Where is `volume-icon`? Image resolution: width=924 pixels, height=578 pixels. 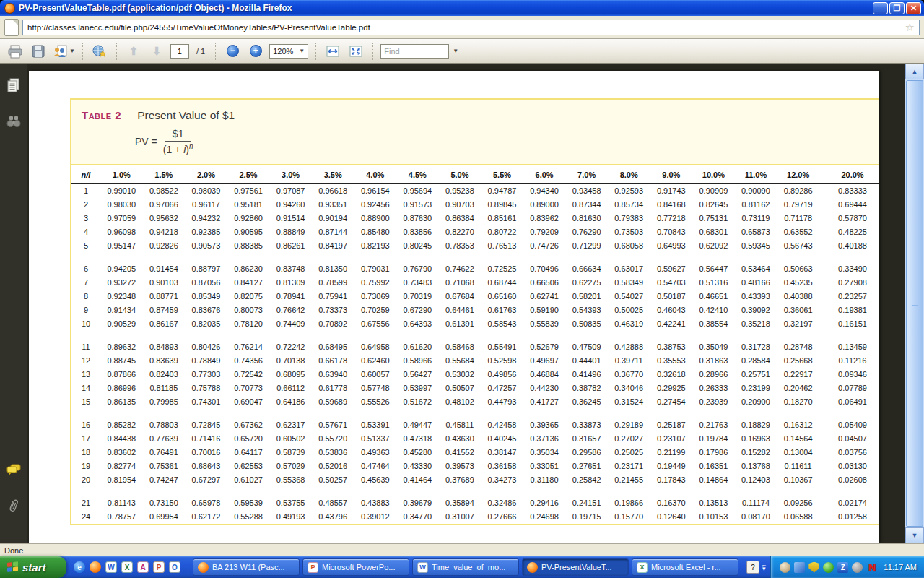
volume-icon is located at coordinates (858, 568).